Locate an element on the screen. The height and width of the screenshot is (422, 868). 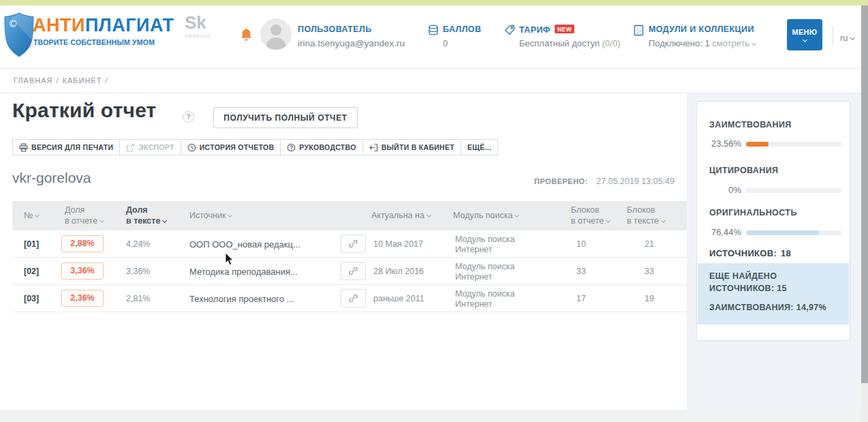
help-icon: ? is located at coordinates (188, 117).